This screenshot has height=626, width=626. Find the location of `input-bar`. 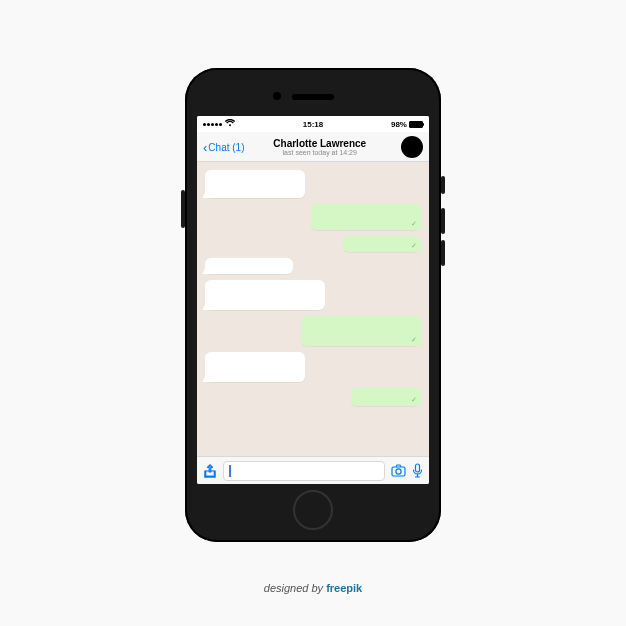

input-bar is located at coordinates (313, 470).